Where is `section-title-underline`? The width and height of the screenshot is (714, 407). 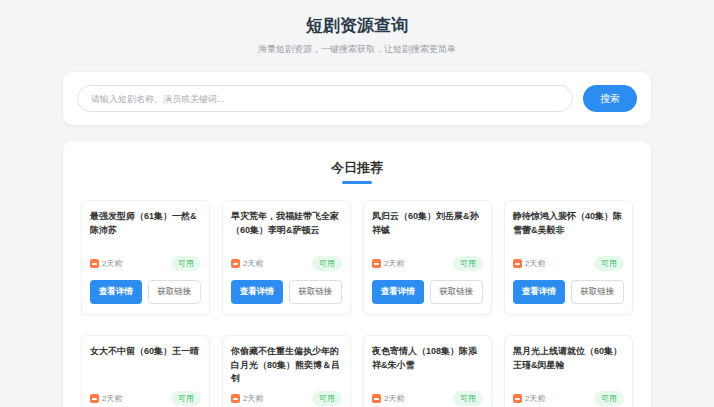
section-title-underline is located at coordinates (357, 182).